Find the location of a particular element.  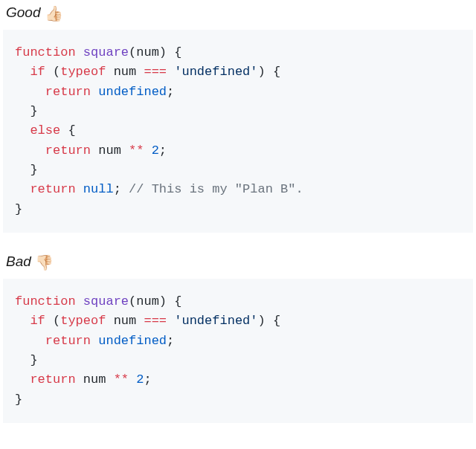

good-label: Good 👍🏻 is located at coordinates (238, 13).